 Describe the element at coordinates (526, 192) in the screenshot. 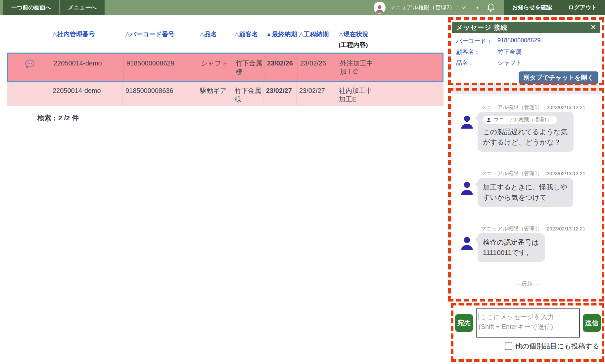

I see `chat-message-list: マニュアル権限（管理1） 2023/02/13 12:21` at that location.